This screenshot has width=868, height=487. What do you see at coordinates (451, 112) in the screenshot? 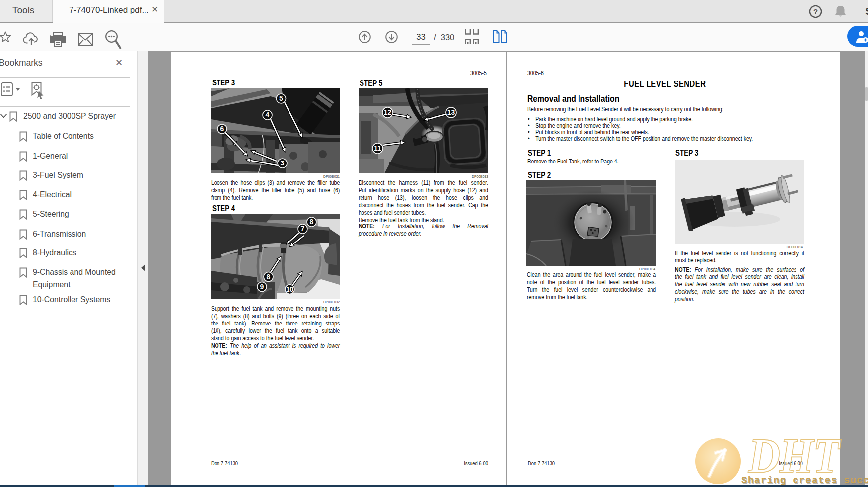
I see `svg-text: 13` at bounding box center [451, 112].